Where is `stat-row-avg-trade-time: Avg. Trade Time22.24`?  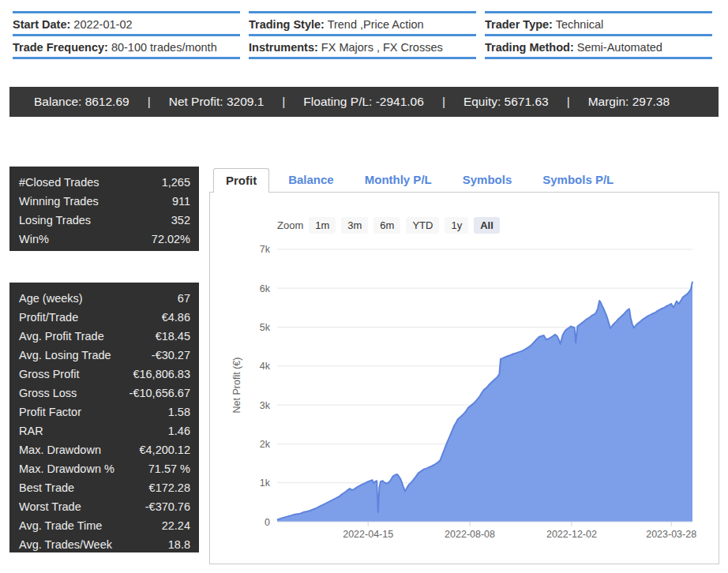
stat-row-avg-trade-time: Avg. Trade Time22.24 is located at coordinates (104, 526).